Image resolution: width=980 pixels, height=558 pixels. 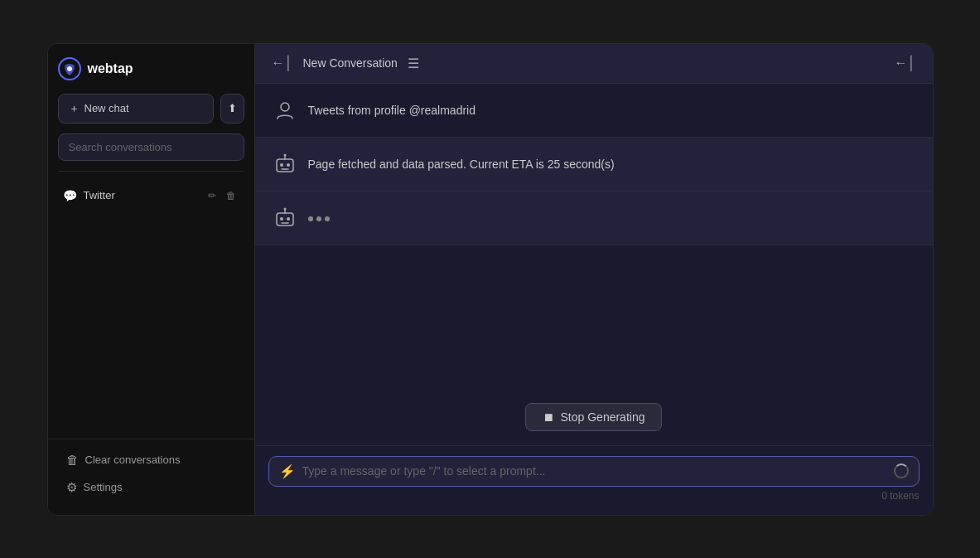 I want to click on conv-actions: ✏ 🗑, so click(x=222, y=196).